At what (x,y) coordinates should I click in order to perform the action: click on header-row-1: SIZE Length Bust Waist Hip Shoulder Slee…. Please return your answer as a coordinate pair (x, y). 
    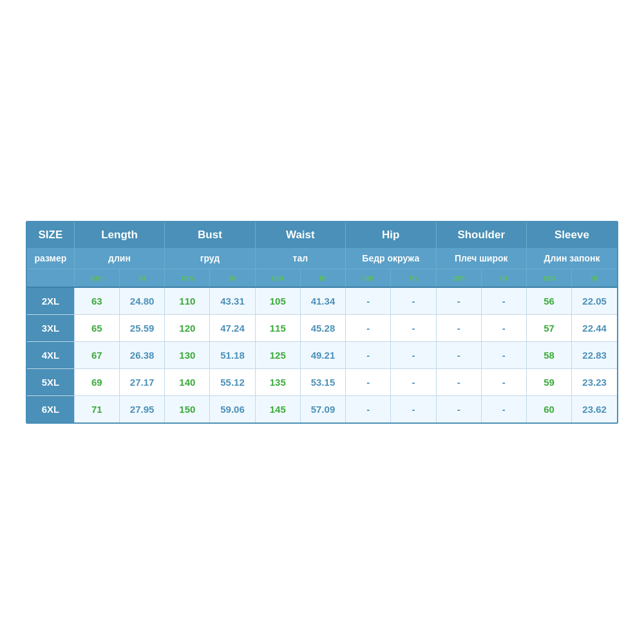
    Looking at the image, I should click on (322, 235).